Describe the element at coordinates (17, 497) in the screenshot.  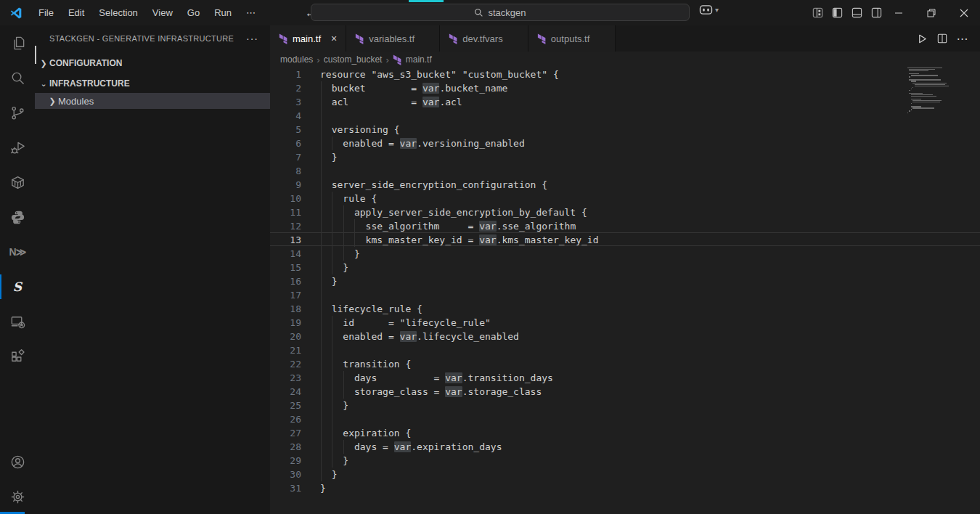
I see `settings-icon` at that location.